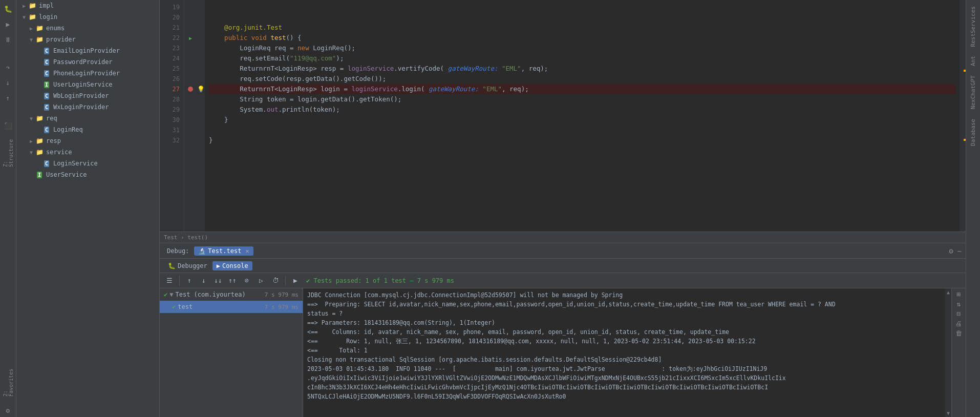 The image size is (980, 417). What do you see at coordinates (973, 132) in the screenshot?
I see `sidebar-item-database: Database` at bounding box center [973, 132].